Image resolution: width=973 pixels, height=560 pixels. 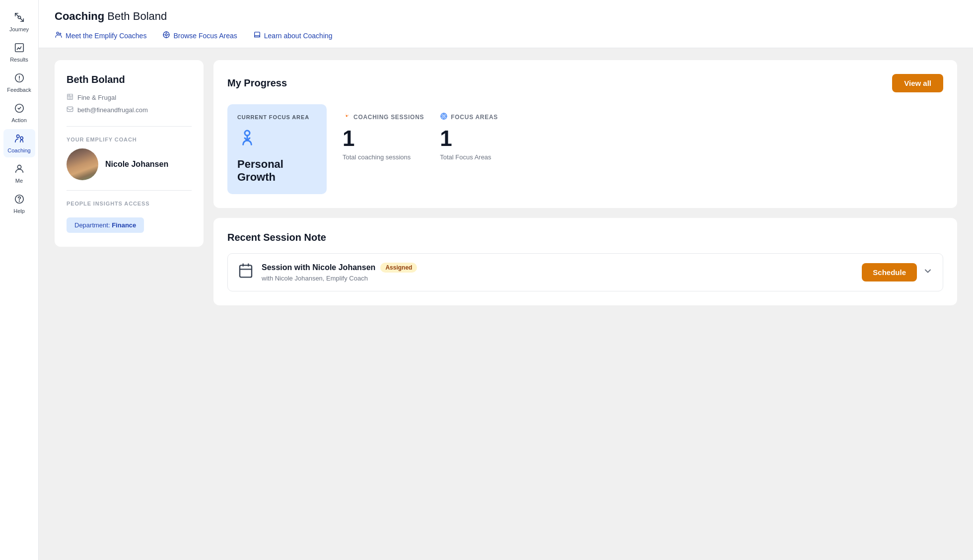 What do you see at coordinates (928, 272) in the screenshot?
I see `expand-session-button` at bounding box center [928, 272].